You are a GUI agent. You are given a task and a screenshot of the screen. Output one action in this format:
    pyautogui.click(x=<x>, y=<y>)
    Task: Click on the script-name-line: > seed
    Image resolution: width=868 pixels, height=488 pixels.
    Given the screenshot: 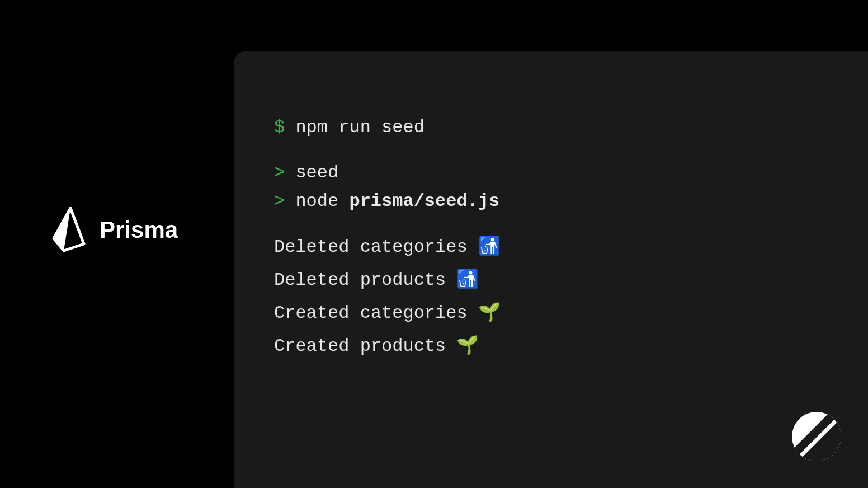 What is the action you would take?
    pyautogui.click(x=551, y=172)
    